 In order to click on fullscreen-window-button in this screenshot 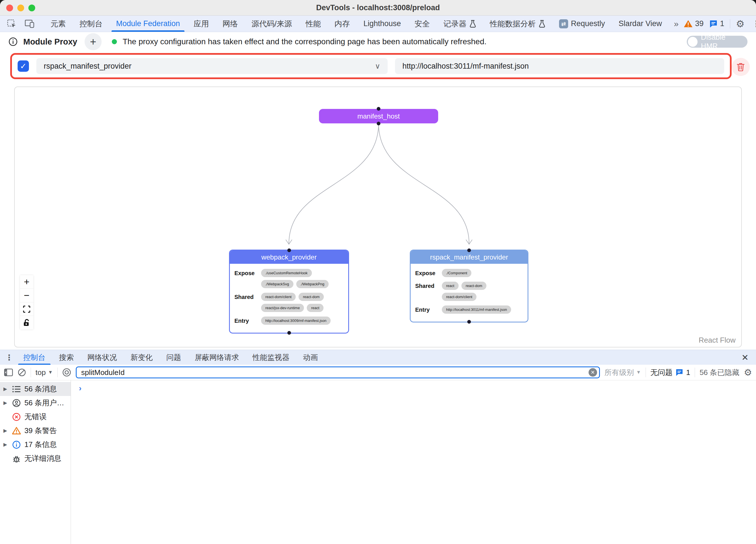, I will do `click(32, 8)`.